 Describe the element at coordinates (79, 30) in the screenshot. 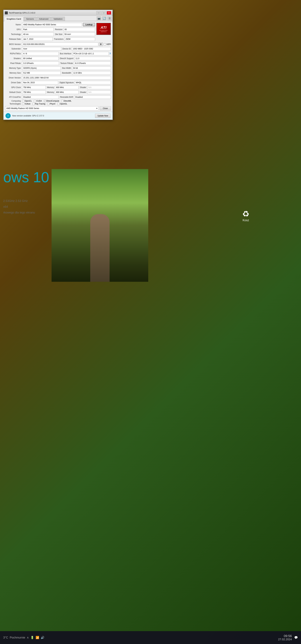

I see `revision-value: 00` at that location.